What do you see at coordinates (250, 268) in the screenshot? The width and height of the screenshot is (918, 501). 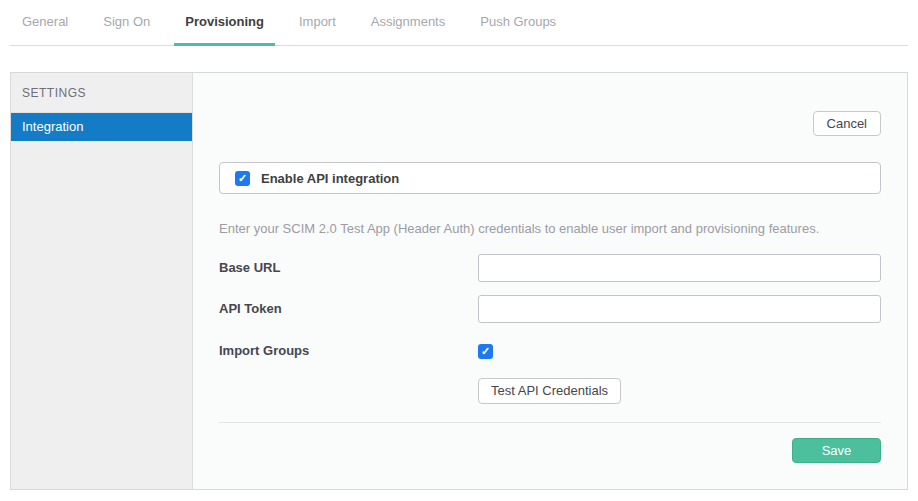 I see `base-url-label: Base URL` at bounding box center [250, 268].